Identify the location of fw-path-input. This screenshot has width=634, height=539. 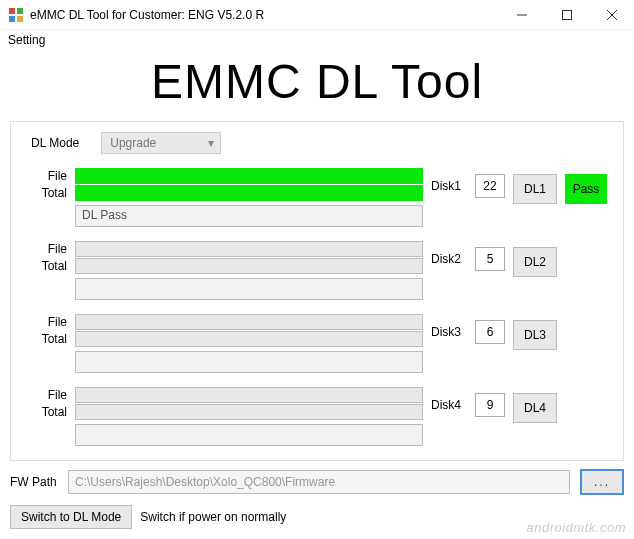
(319, 482).